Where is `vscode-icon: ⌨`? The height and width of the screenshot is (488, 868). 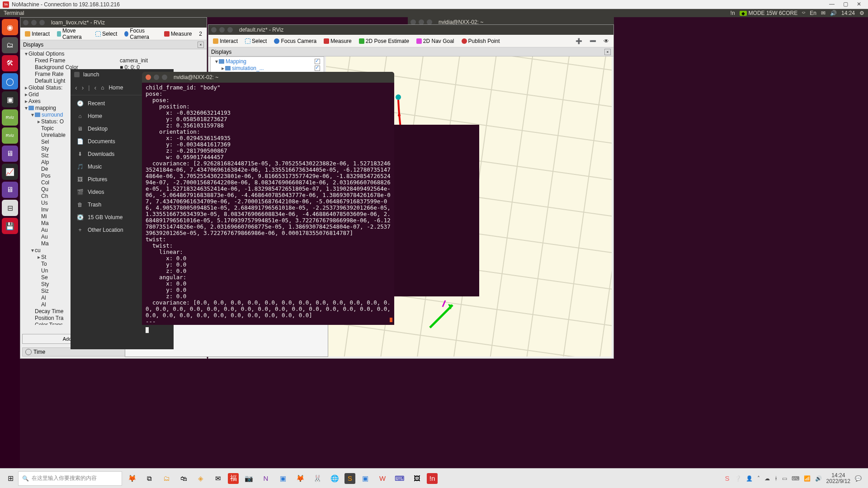 vscode-icon: ⌨ is located at coordinates (400, 479).